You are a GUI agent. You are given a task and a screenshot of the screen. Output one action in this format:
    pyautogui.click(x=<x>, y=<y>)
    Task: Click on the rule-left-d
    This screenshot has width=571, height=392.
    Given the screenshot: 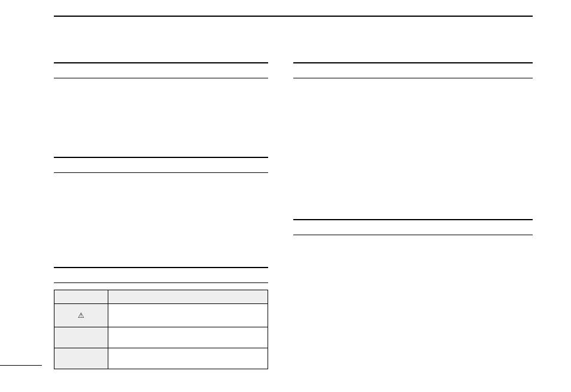 What is the action you would take?
    pyautogui.click(x=161, y=172)
    